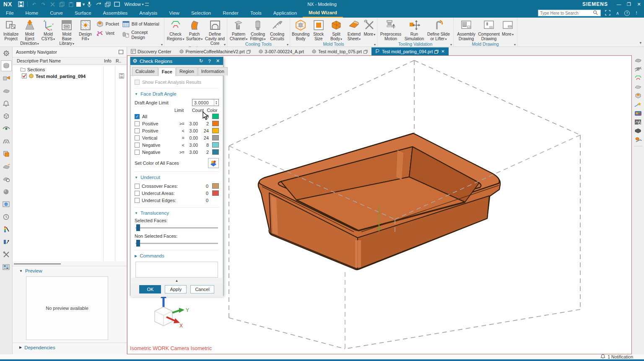  What do you see at coordinates (21, 4) in the screenshot?
I see `save-icon` at bounding box center [21, 4].